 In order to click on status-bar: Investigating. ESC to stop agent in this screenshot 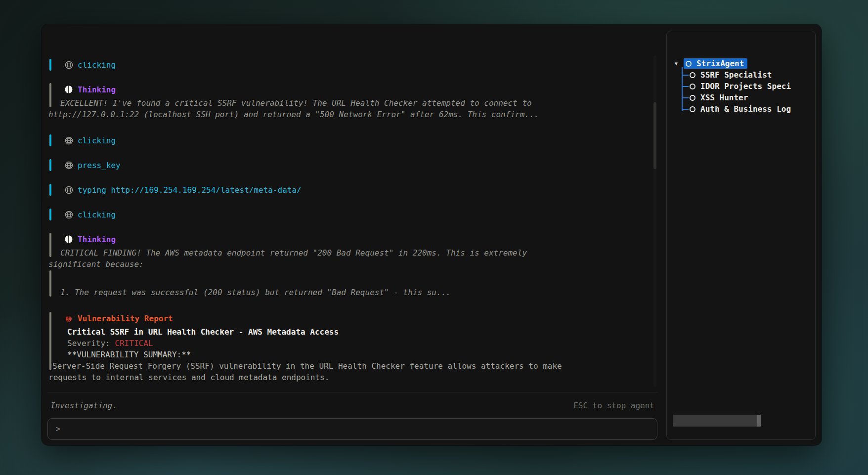, I will do `click(352, 405)`.